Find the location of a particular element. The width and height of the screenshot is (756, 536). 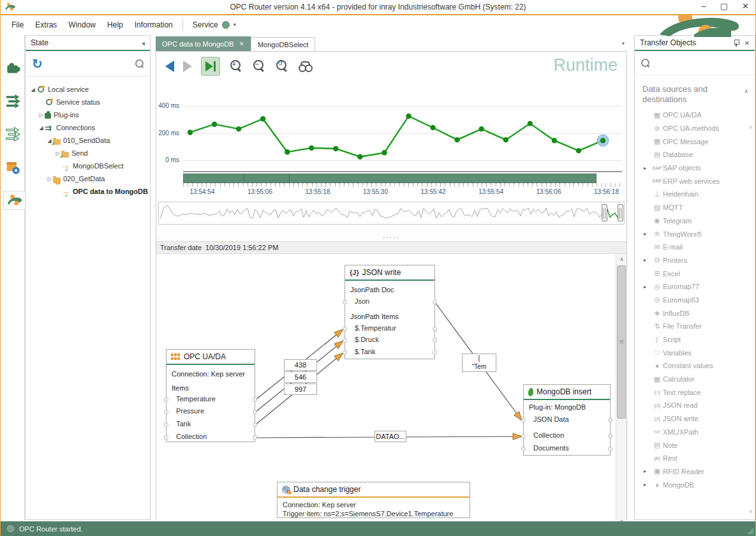

node-port: Json is located at coordinates (390, 301).